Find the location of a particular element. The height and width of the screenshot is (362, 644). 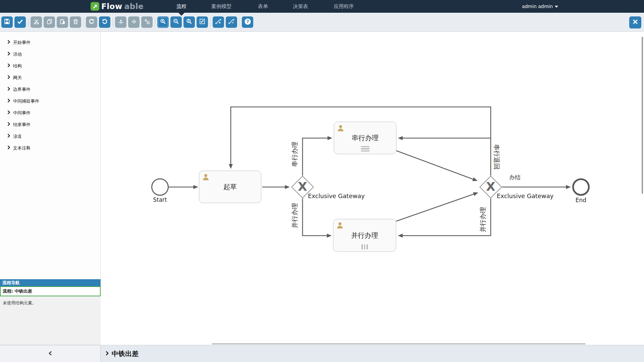

chevron-down-icon is located at coordinates (556, 7).